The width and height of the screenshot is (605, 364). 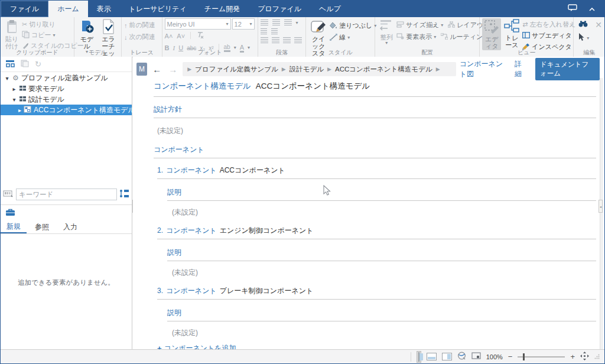 I want to click on indent-icon, so click(x=274, y=32).